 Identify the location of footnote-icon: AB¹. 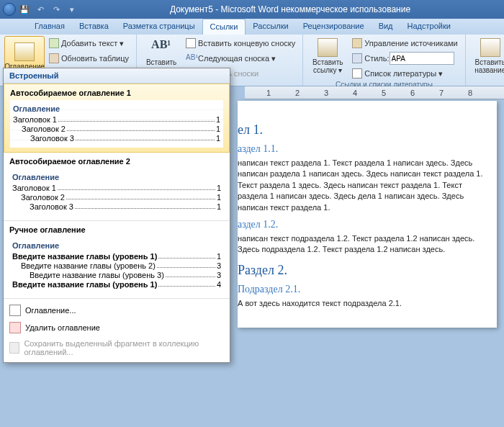
(161, 48).